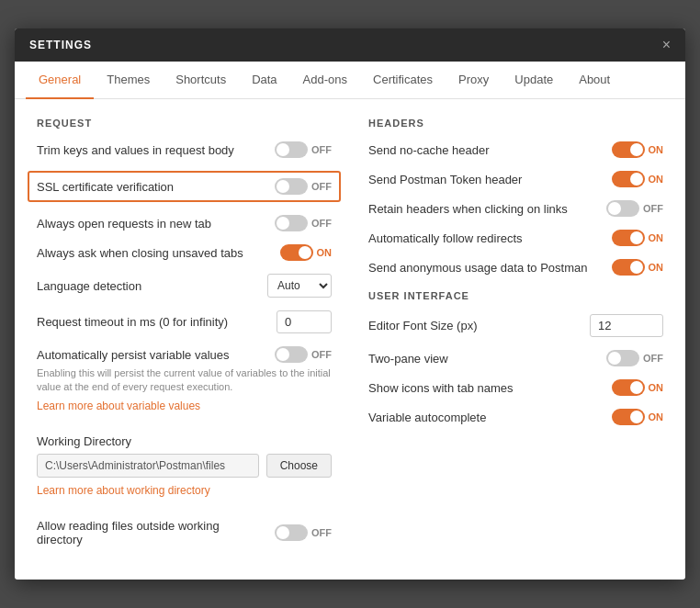  What do you see at coordinates (534, 81) in the screenshot?
I see `tab-update: Update` at bounding box center [534, 81].